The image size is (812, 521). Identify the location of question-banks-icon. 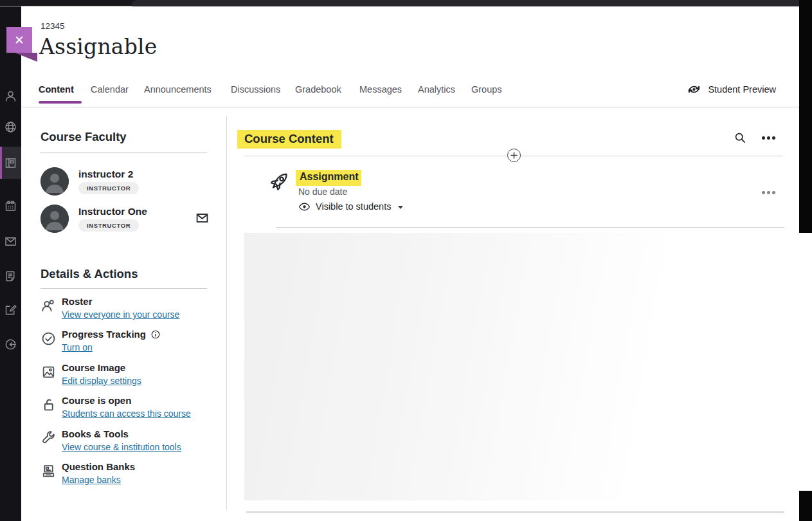
(49, 471).